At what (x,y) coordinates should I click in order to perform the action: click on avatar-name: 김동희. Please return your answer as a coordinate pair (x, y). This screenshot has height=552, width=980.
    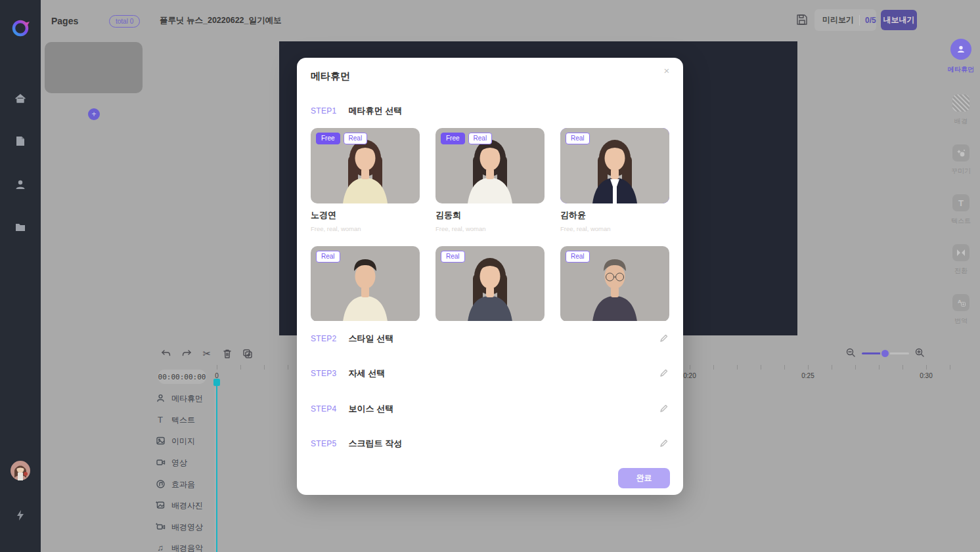
    Looking at the image, I should click on (490, 215).